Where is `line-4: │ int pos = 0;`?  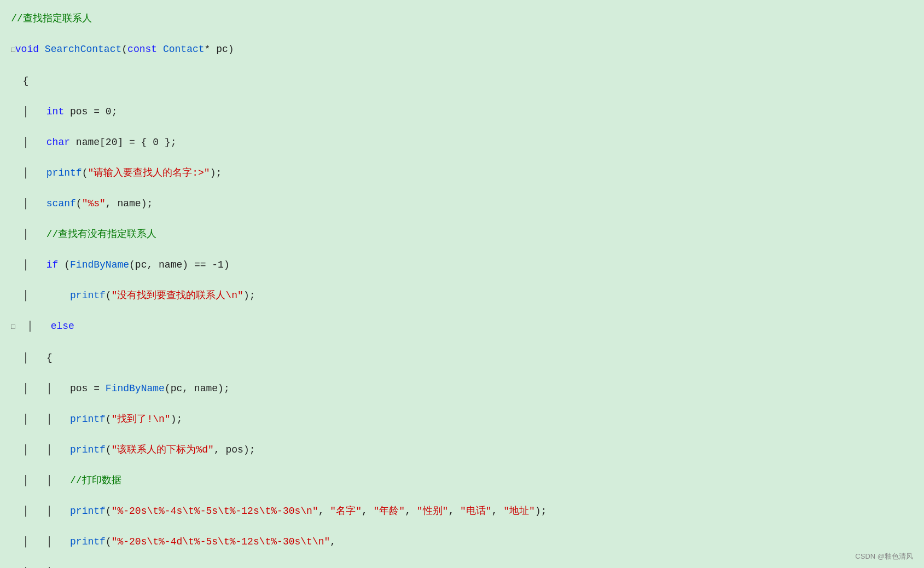 line-4: │ int pos = 0; is located at coordinates (462, 112).